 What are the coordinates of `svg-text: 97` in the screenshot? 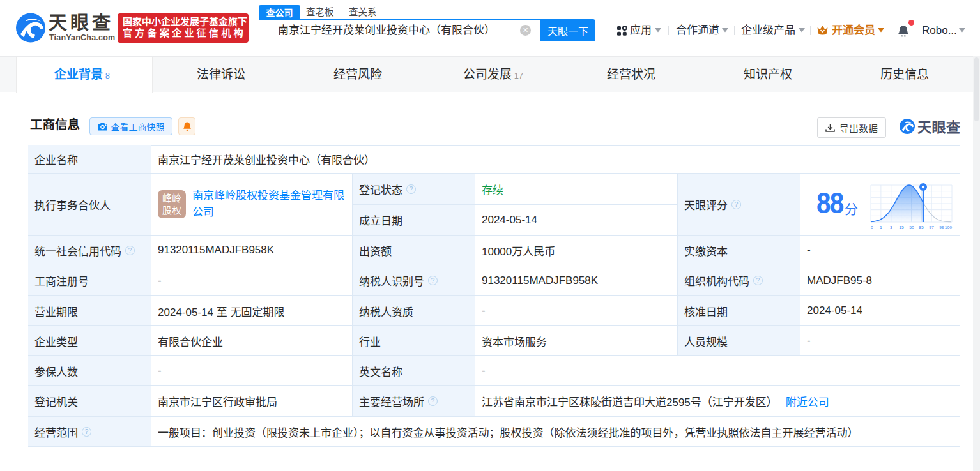 It's located at (931, 227).